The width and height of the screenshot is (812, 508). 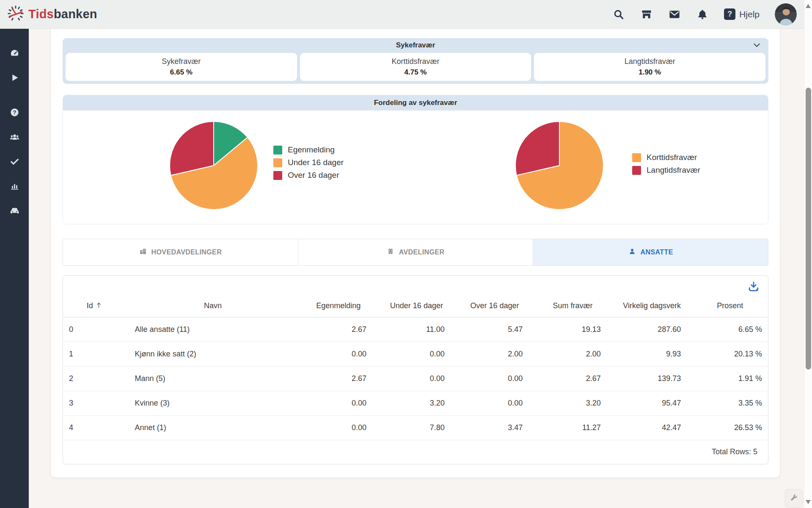 What do you see at coordinates (14, 54) in the screenshot?
I see `tachometer-icon` at bounding box center [14, 54].